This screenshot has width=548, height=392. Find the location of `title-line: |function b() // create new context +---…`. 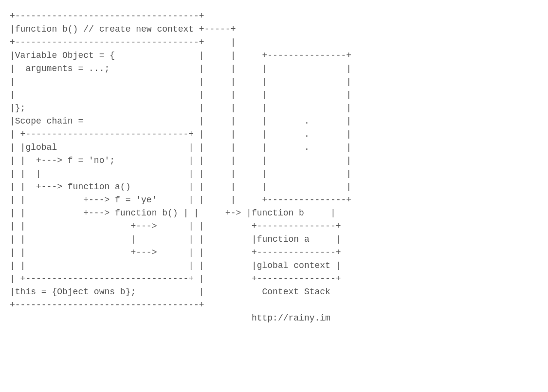

title-line: |function b() // create new context +---… is located at coordinates (123, 29).